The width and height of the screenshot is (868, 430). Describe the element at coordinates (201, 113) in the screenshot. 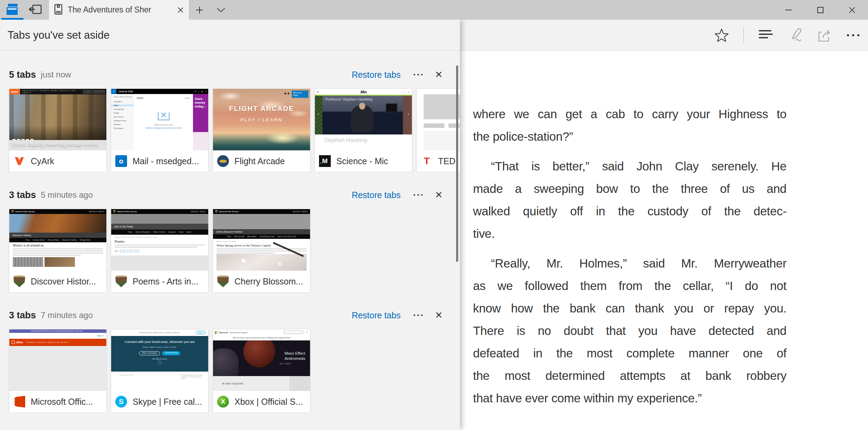

I see `mail-ad: Save money today...` at that location.